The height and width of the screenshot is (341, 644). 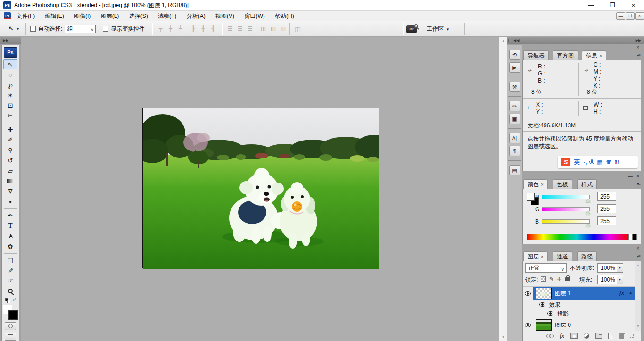 I want to click on history-panel-button: ⟲, so click(x=515, y=55).